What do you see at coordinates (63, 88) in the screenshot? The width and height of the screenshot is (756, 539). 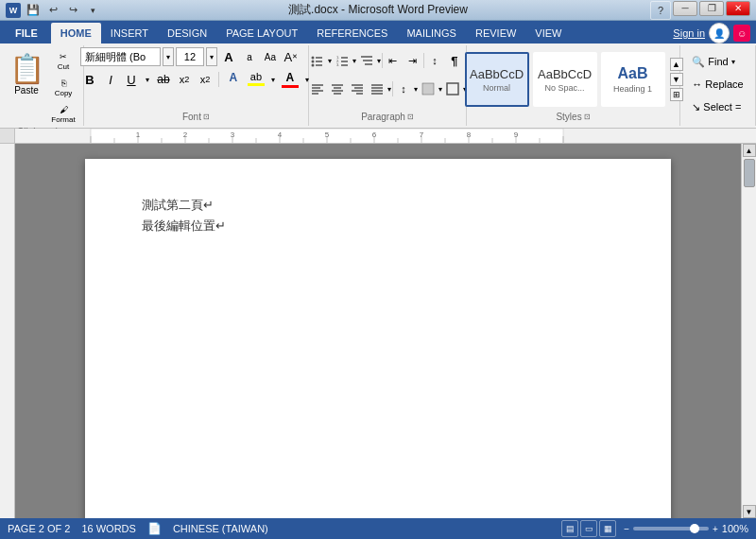 I see `copy-button: ⎘ Copy` at bounding box center [63, 88].